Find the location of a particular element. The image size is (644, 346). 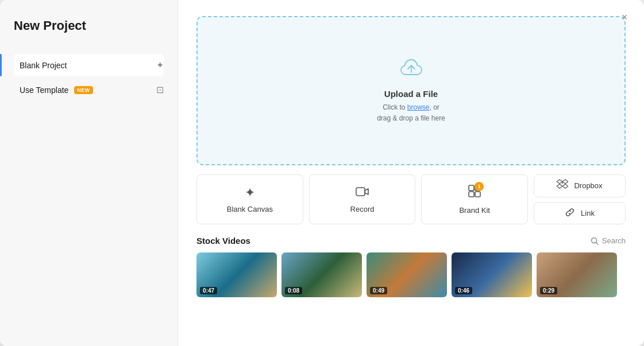

blank-canvas-label: Blank Canvas is located at coordinates (250, 209).